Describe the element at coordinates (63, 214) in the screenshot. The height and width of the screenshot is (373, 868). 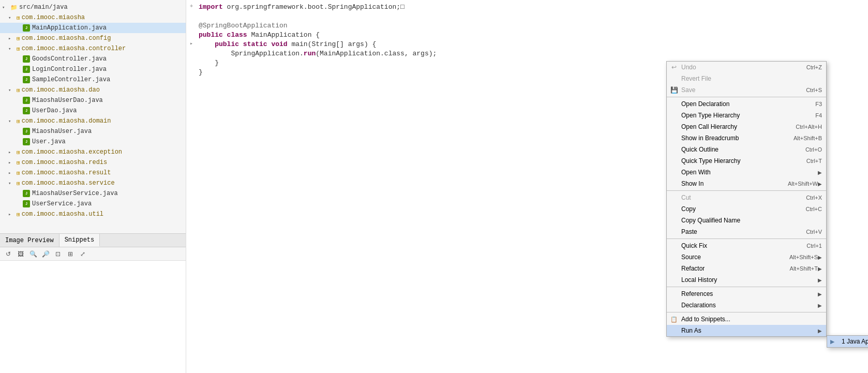
I see `tree-label: com.imooc.miaosha.util` at that location.